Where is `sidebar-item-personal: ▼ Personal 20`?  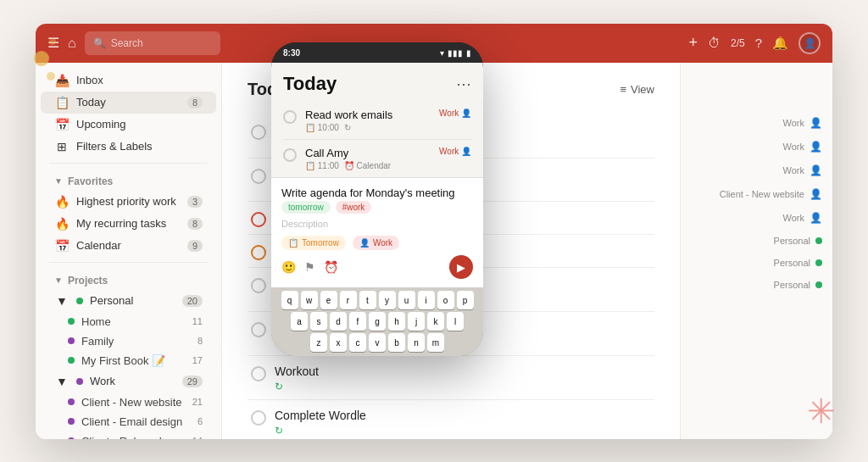
sidebar-item-personal: ▼ Personal 20 is located at coordinates (129, 301).